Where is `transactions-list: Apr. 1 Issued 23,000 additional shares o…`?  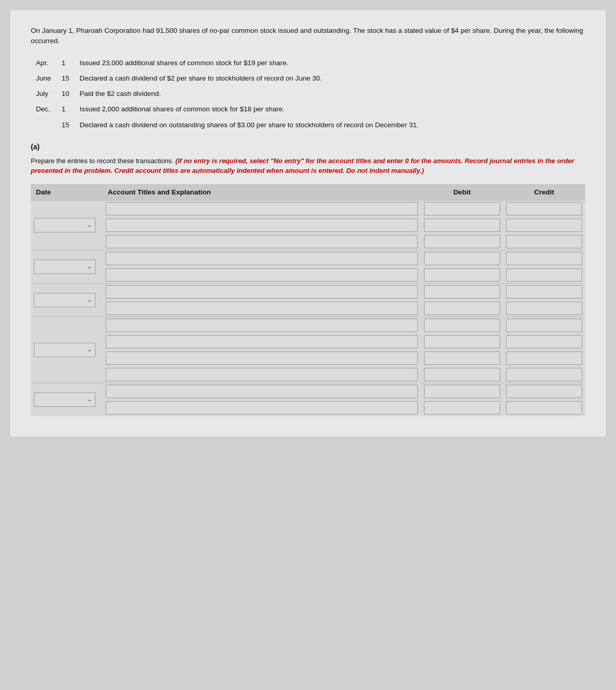
transactions-list: Apr. 1 Issued 23,000 additional shares o… is located at coordinates (311, 94).